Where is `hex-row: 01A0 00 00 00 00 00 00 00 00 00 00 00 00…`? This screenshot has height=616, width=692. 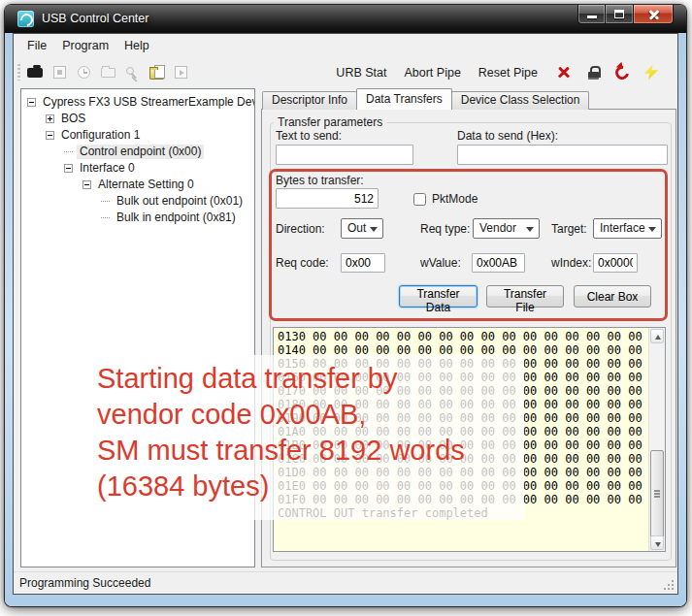 hex-row: 01A0 00 00 00 00 00 00 00 00 00 00 00 00… is located at coordinates (462, 432).